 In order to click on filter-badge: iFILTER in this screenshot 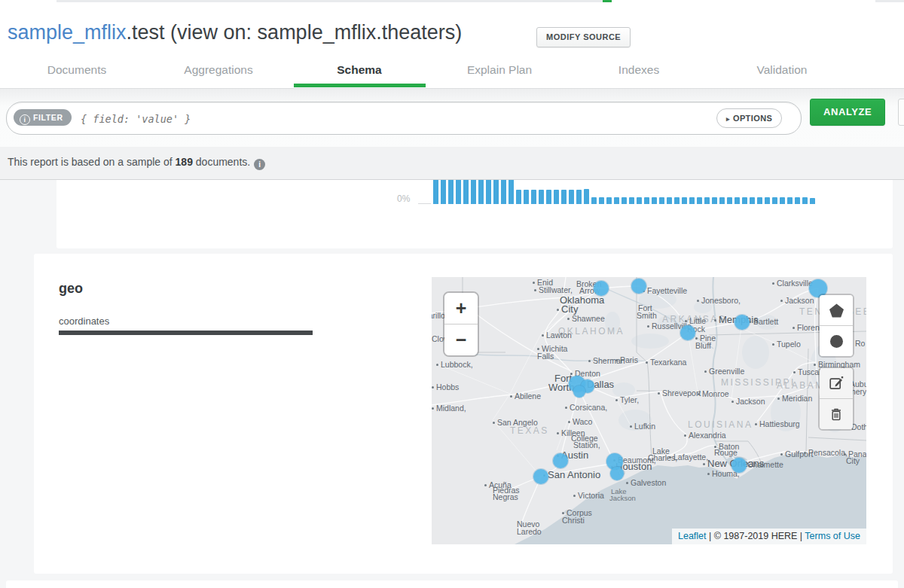, I will do `click(42, 117)`.